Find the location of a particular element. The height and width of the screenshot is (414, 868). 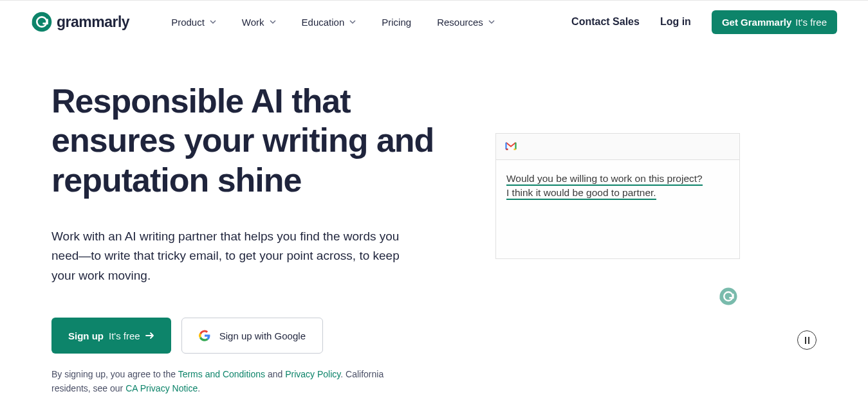

main-header: grammarly Product Work Education Pricing… is located at coordinates (434, 22).